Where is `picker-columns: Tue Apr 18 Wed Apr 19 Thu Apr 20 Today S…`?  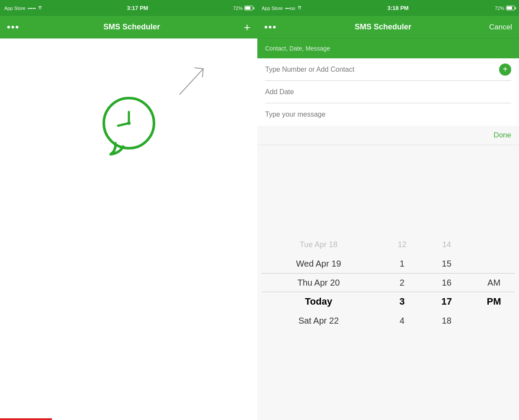
picker-columns: Tue Apr 18 Wed Apr 19 Thu Apr 20 Today S… is located at coordinates (388, 283).